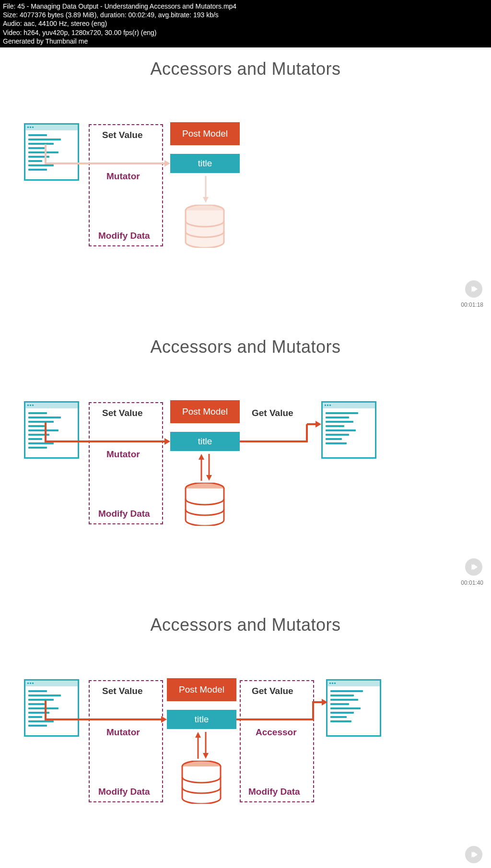 The image size is (491, 868). Describe the element at coordinates (274, 792) in the screenshot. I see `modify-data-label-2: Modify Data` at that location.